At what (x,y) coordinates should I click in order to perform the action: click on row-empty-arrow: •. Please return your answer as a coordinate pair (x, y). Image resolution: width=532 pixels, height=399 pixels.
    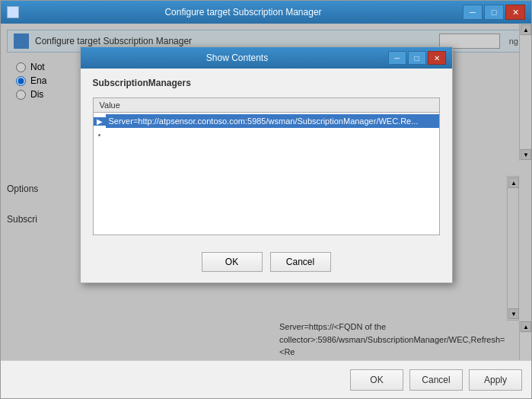
    Looking at the image, I should click on (100, 136).